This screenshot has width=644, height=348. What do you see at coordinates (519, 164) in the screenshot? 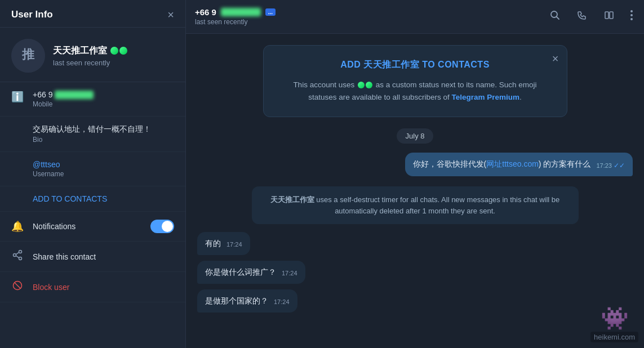
I see `message-bubble-outgoing: 你好，谷歌快排代发(网址tttseo.com) 的方案有什么 17:23 ✓✓` at bounding box center [519, 164].